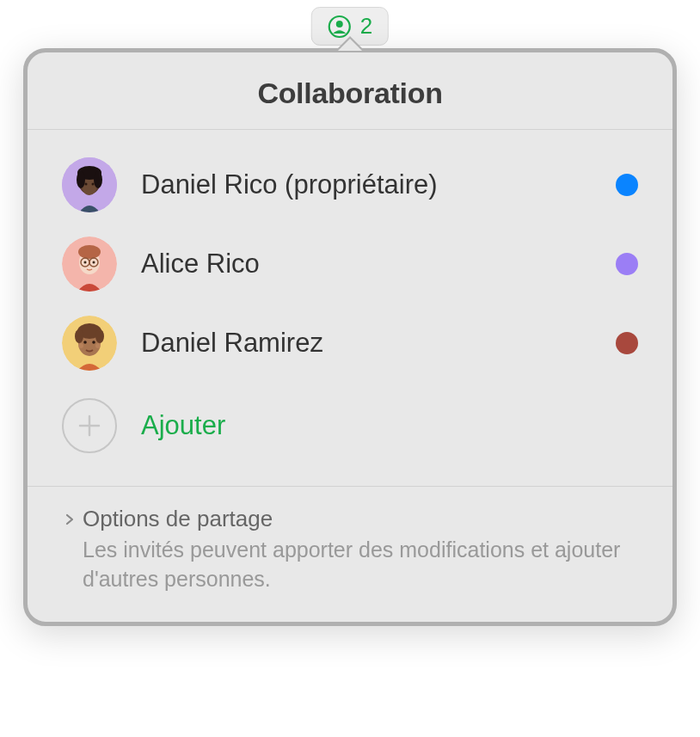  What do you see at coordinates (350, 343) in the screenshot?
I see `participant-row: Daniel Ramirez` at bounding box center [350, 343].